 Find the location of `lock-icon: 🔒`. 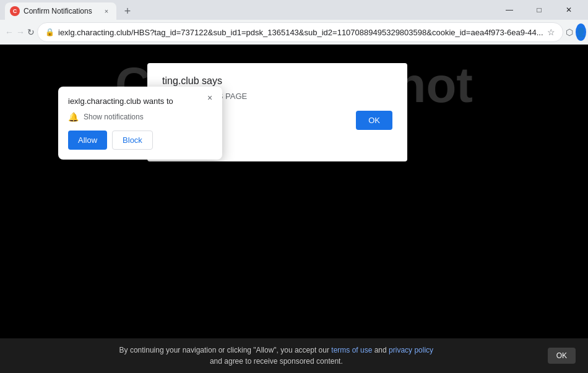

lock-icon: 🔒 is located at coordinates (50, 32).